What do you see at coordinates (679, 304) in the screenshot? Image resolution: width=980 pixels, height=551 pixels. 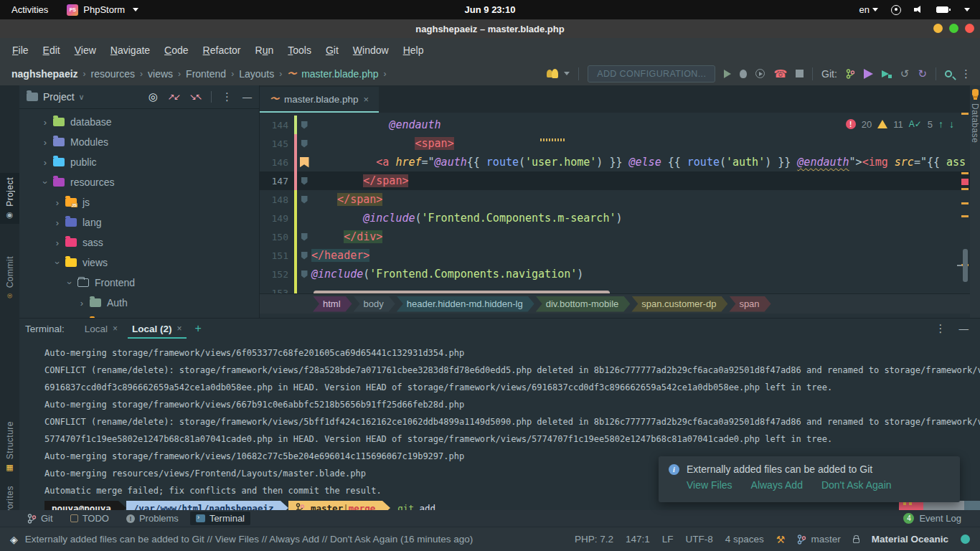 I see `breadcrumb-tag-span: span.customer-dp` at bounding box center [679, 304].